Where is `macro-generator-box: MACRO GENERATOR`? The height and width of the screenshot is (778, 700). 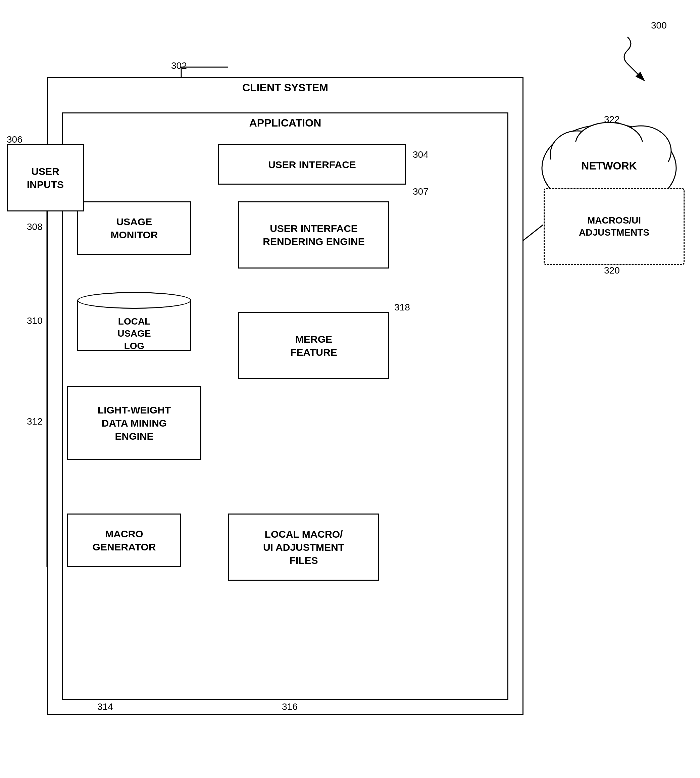 macro-generator-box: MACRO GENERATOR is located at coordinates (124, 540).